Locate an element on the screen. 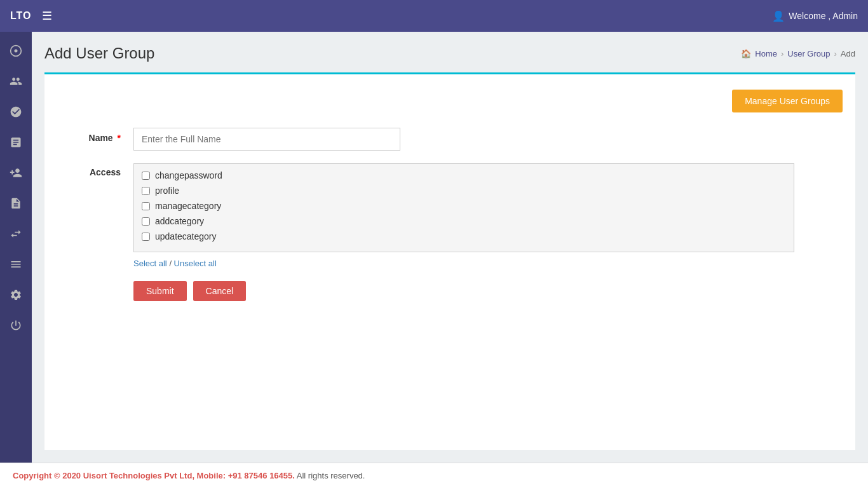 The height and width of the screenshot is (488, 868). access-item-label: profile is located at coordinates (167, 191).